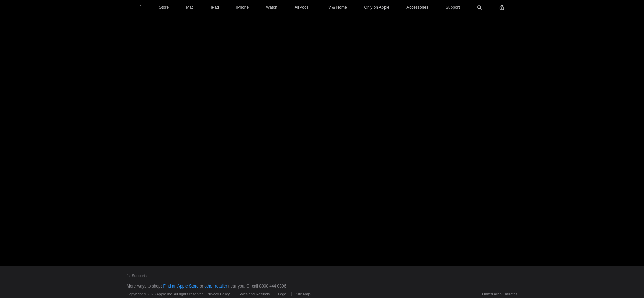 This screenshot has width=644, height=298. I want to click on nav-item-airpods: AirPods, so click(302, 7).